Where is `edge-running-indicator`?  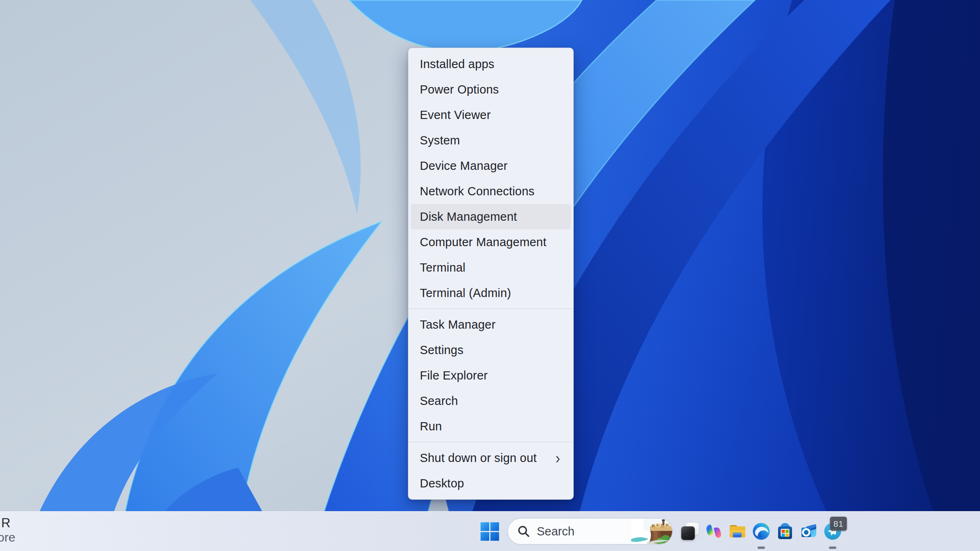 edge-running-indicator is located at coordinates (761, 548).